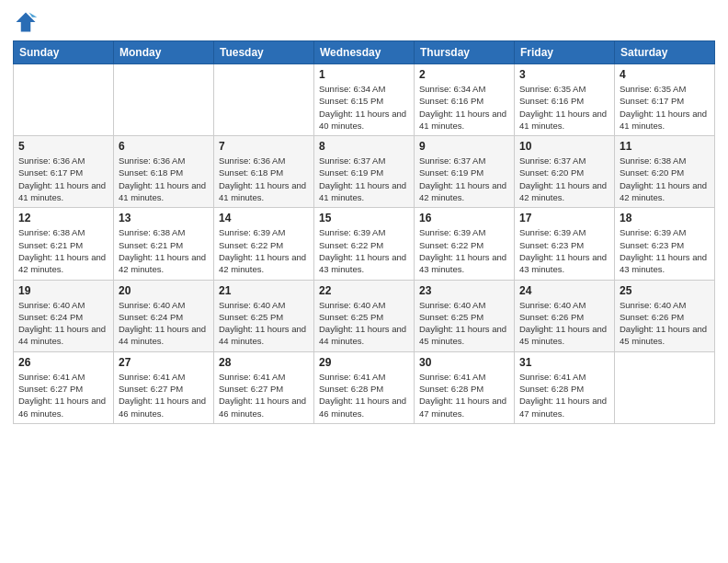  Describe the element at coordinates (564, 75) in the screenshot. I see `day-number: 3` at that location.